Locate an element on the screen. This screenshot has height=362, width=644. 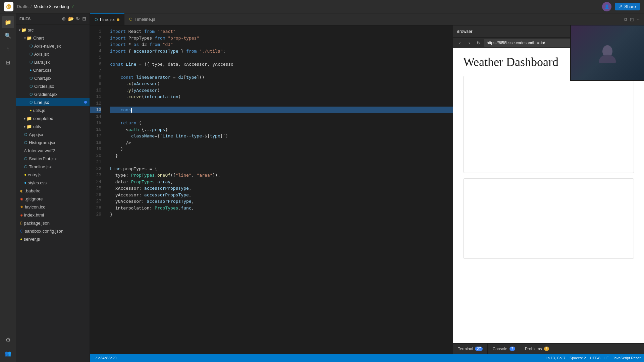
file-gradient: ⬡ Gradient.jsx is located at coordinates (53, 94).